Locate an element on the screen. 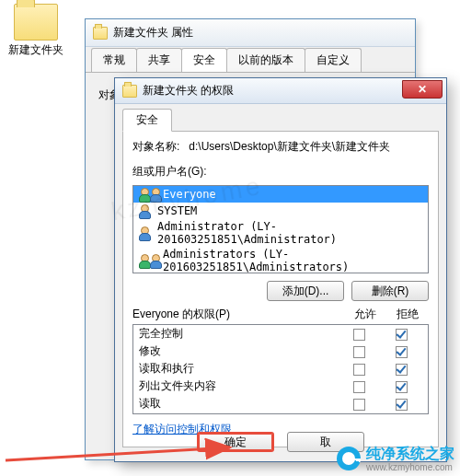 This screenshot has width=460, height=476. permission-name: 完全控制 is located at coordinates (238, 333).